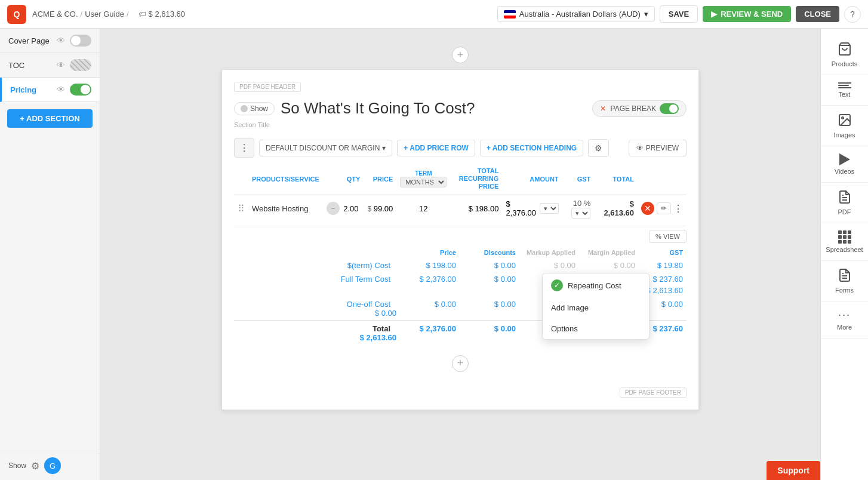  I want to click on toc-toggle, so click(81, 65).